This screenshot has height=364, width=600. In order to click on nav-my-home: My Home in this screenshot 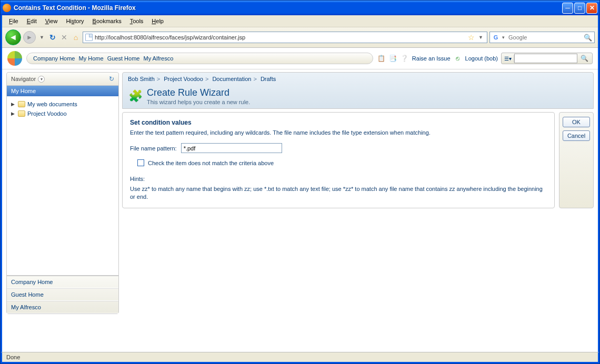, I will do `click(92, 58)`.